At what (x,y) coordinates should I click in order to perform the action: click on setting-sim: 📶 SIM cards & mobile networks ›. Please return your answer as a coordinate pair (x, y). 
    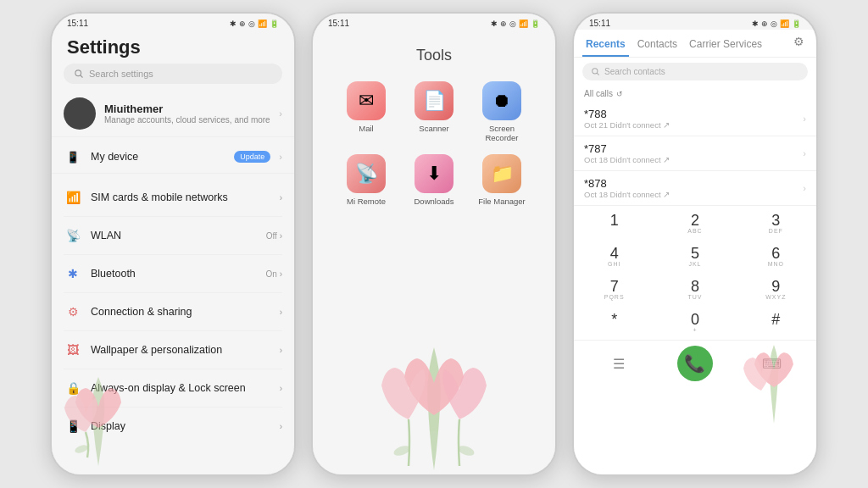
    Looking at the image, I should click on (173, 197).